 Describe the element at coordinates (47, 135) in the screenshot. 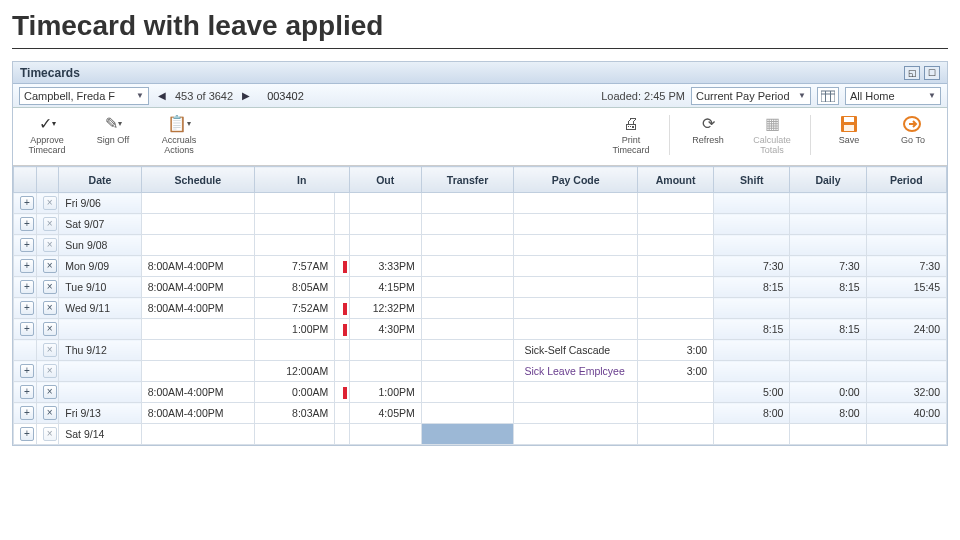

I see `approve-timecard-button: ✓▾ Approve Timecard` at that location.